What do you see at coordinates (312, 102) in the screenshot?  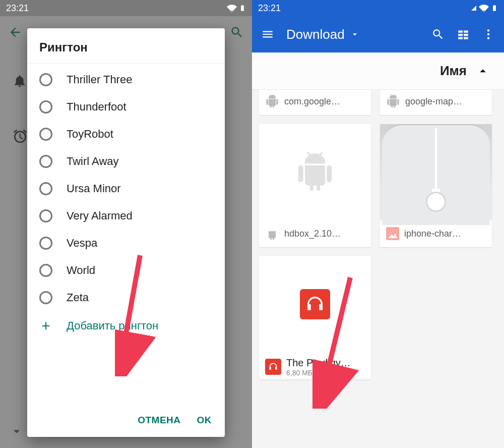 I see `file-name: com.google…` at bounding box center [312, 102].